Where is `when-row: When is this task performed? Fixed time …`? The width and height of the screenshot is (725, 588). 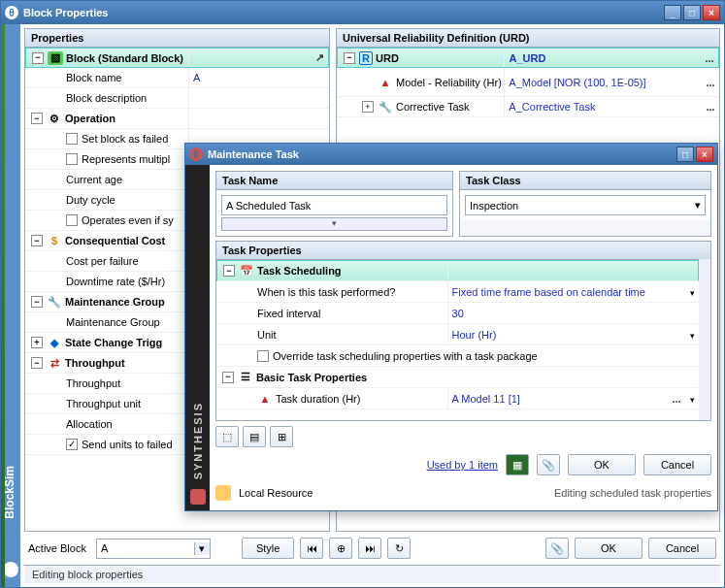
when-row: When is this task performed? Fixed time … is located at coordinates (458, 292).